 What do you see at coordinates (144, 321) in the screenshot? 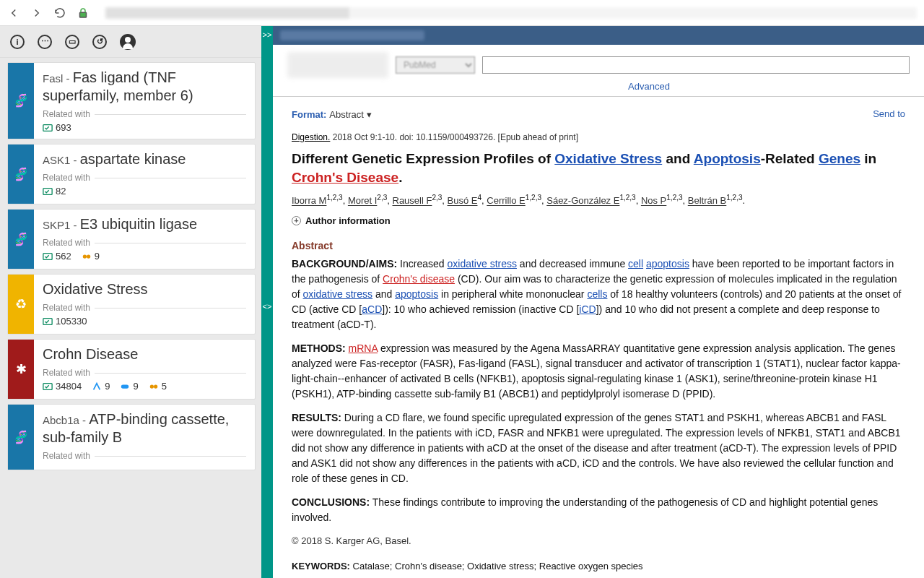
I see `card-stats: 105330` at bounding box center [144, 321].